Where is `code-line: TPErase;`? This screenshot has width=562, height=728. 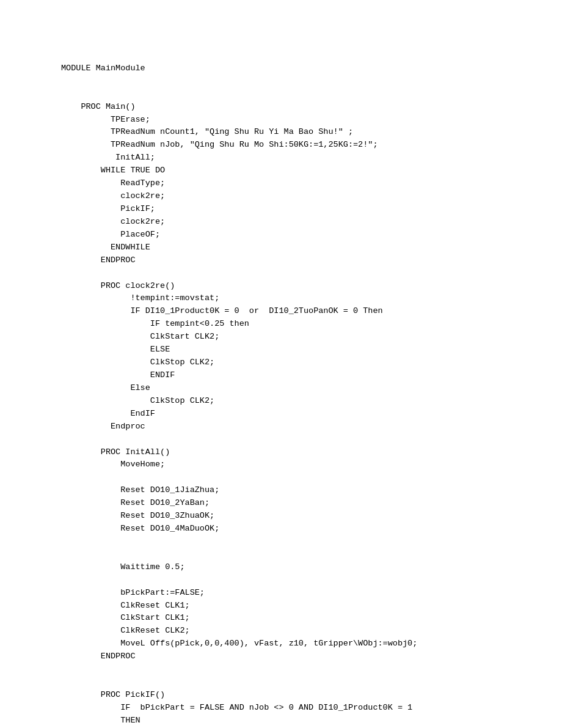 code-line: TPErase; is located at coordinates (312, 120).